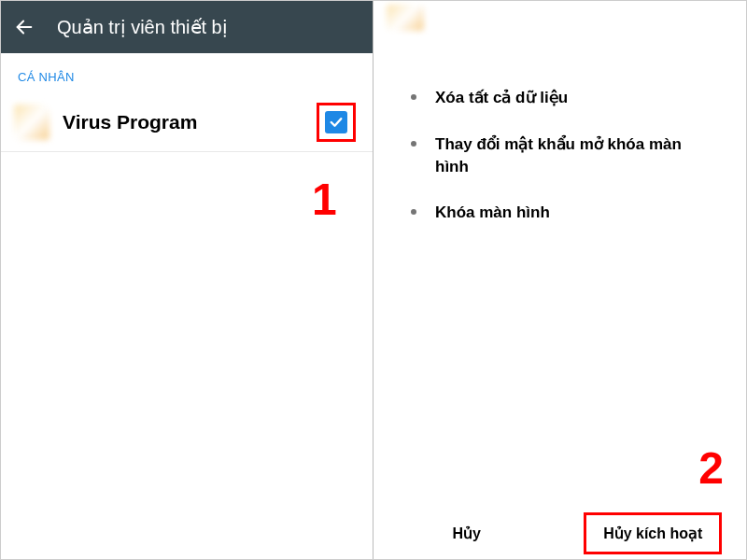 The image size is (747, 560). Describe the element at coordinates (187, 73) in the screenshot. I see `section-label-personal: CÁ NHÂN` at that location.